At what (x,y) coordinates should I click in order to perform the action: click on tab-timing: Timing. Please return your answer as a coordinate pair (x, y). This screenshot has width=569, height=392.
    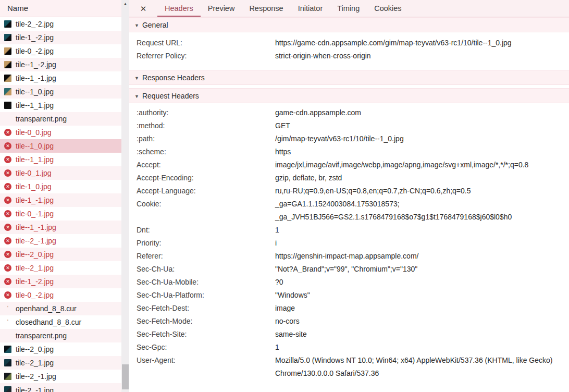
    Looking at the image, I should click on (348, 8).